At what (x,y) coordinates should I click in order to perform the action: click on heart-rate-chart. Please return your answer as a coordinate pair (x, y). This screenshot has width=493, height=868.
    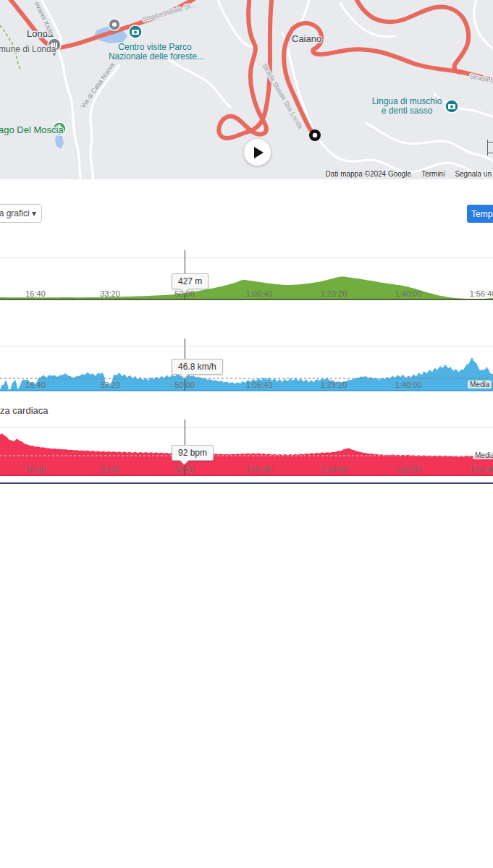
    Looking at the image, I should click on (246, 451).